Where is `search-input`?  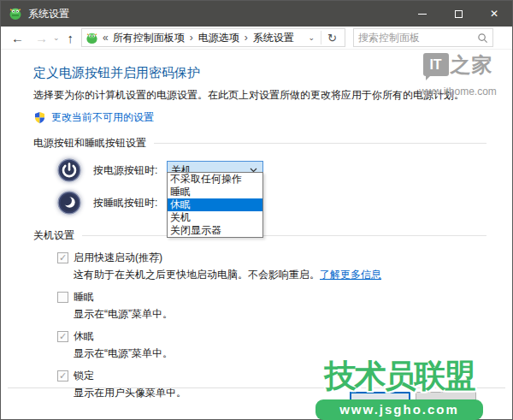 search-input is located at coordinates (417, 38).